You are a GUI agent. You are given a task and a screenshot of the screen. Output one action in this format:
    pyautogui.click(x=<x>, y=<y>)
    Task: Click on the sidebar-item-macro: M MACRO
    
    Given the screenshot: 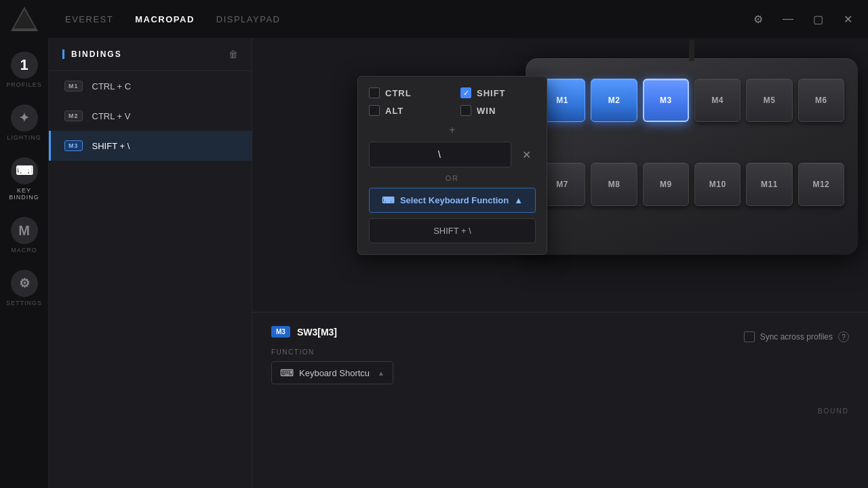 What is the action you would take?
    pyautogui.click(x=24, y=235)
    